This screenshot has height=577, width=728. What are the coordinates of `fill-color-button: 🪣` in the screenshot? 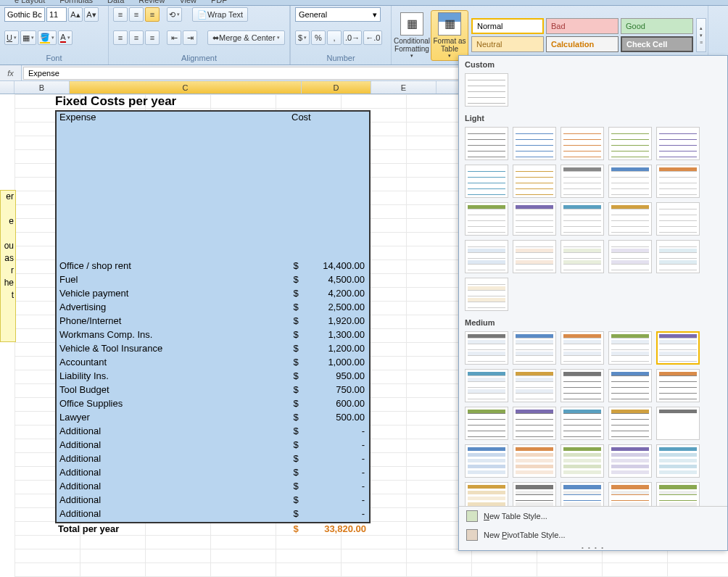 It's located at (47, 38).